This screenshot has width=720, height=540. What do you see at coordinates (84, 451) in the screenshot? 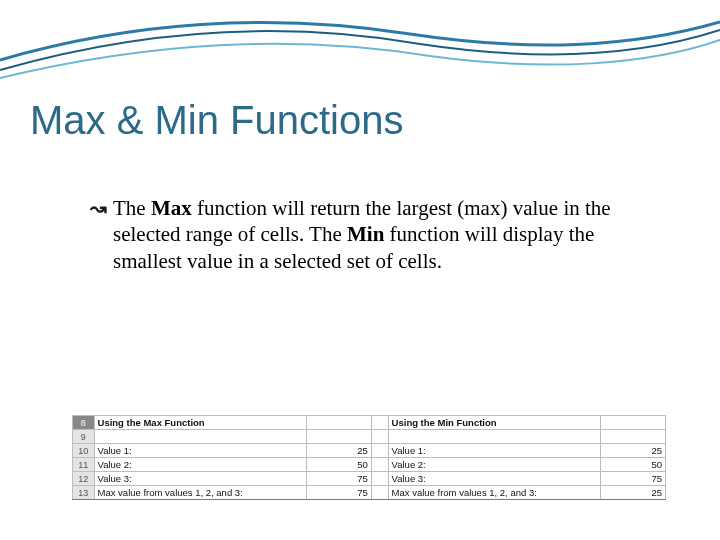
I see `row-header: 10` at bounding box center [84, 451].